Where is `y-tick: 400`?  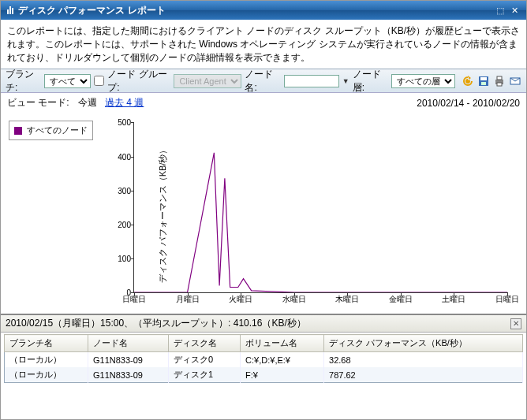
y-tick: 400 is located at coordinates (117, 156).